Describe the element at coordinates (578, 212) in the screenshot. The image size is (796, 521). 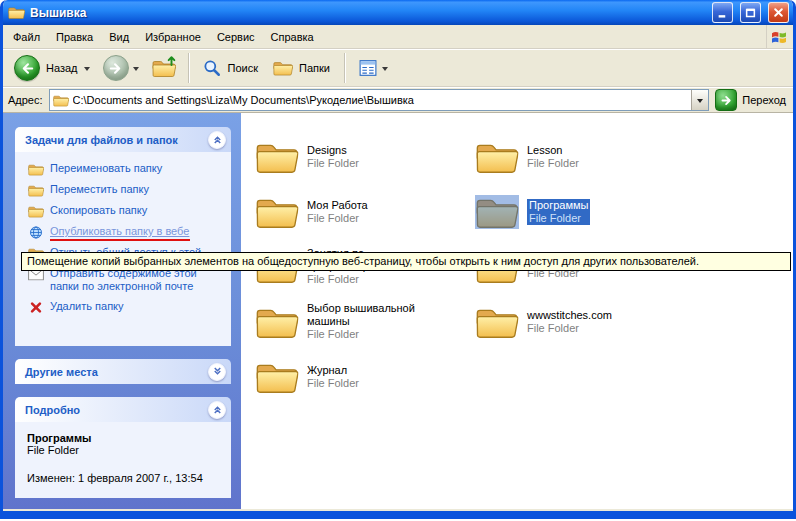
I see `file-item-programmy-selected: ПрограммыFile Folder` at that location.